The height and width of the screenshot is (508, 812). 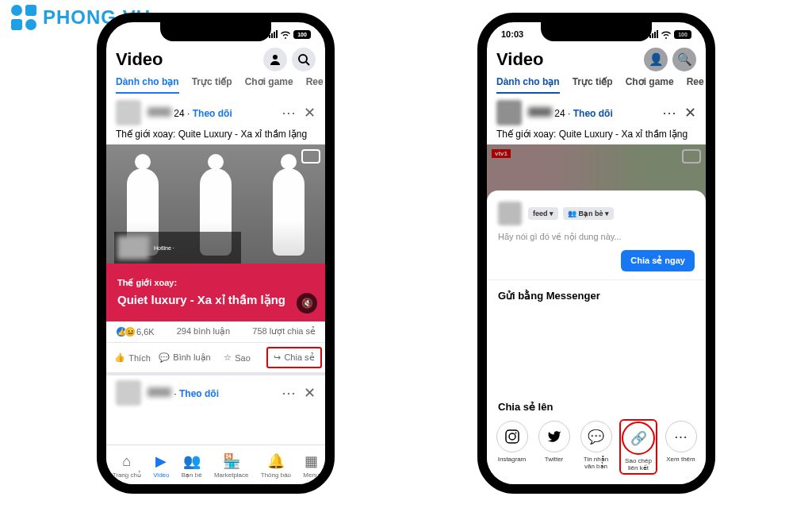 What do you see at coordinates (307, 303) in the screenshot?
I see `mute-icon: 🔇` at bounding box center [307, 303].